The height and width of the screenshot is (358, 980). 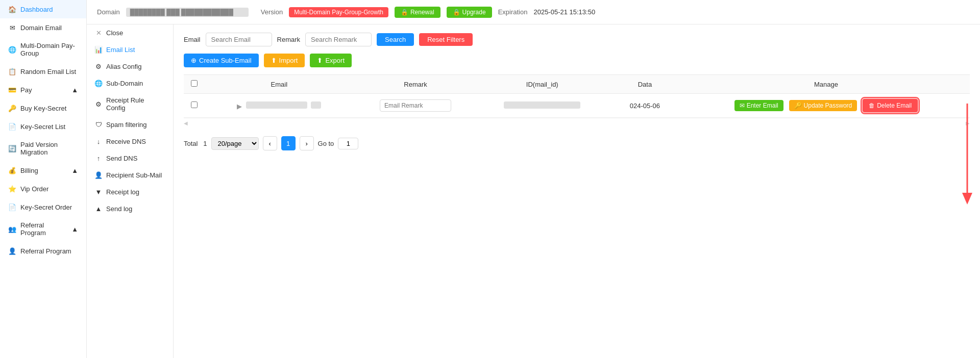 I want to click on sidebar-label-key-secret-order: Key-Secret Order, so click(x=46, y=207).